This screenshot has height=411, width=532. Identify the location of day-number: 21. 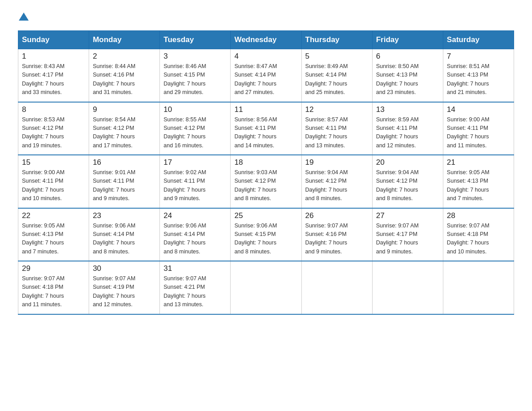
(478, 163).